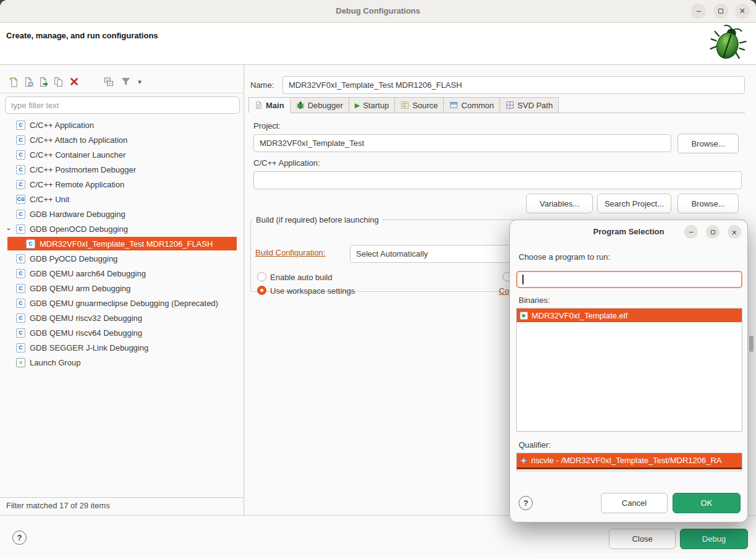 This screenshot has width=756, height=559. What do you see at coordinates (535, 105) in the screenshot?
I see `tab-label: SVD Path` at bounding box center [535, 105].